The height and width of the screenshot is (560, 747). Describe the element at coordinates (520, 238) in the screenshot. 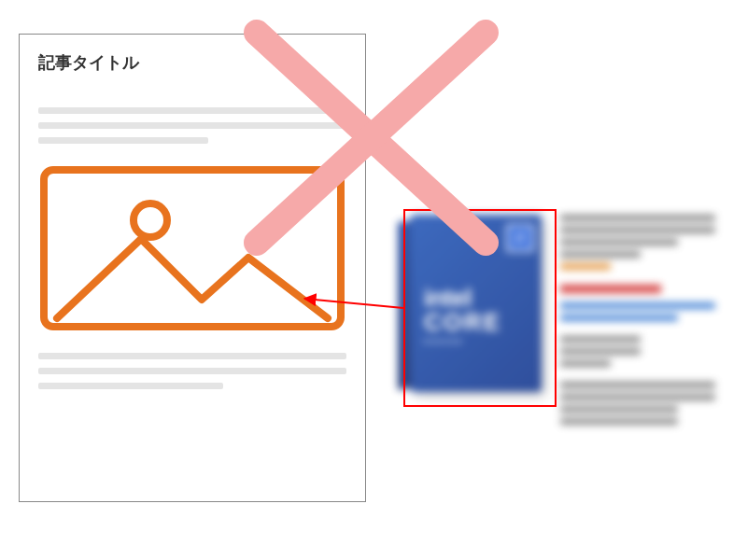

I see `product-badge: i7` at that location.